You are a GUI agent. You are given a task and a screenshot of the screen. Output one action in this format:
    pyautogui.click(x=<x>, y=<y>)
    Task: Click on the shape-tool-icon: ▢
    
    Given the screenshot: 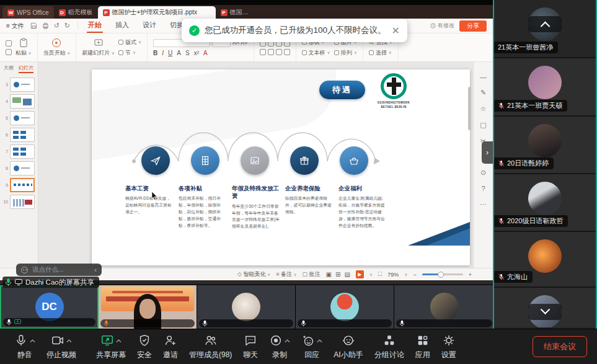 What is the action you would take?
    pyautogui.click(x=483, y=125)
    